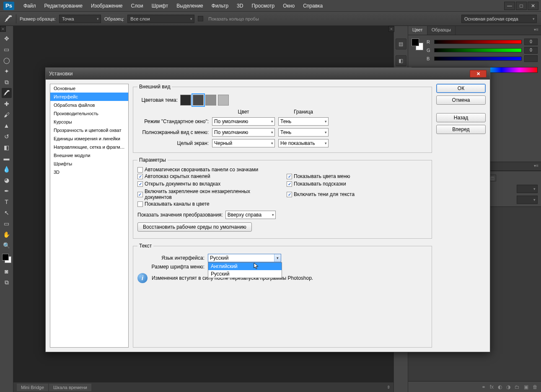 The width and height of the screenshot is (541, 392). I want to click on properties-panel-icon: ◧, so click(401, 61).